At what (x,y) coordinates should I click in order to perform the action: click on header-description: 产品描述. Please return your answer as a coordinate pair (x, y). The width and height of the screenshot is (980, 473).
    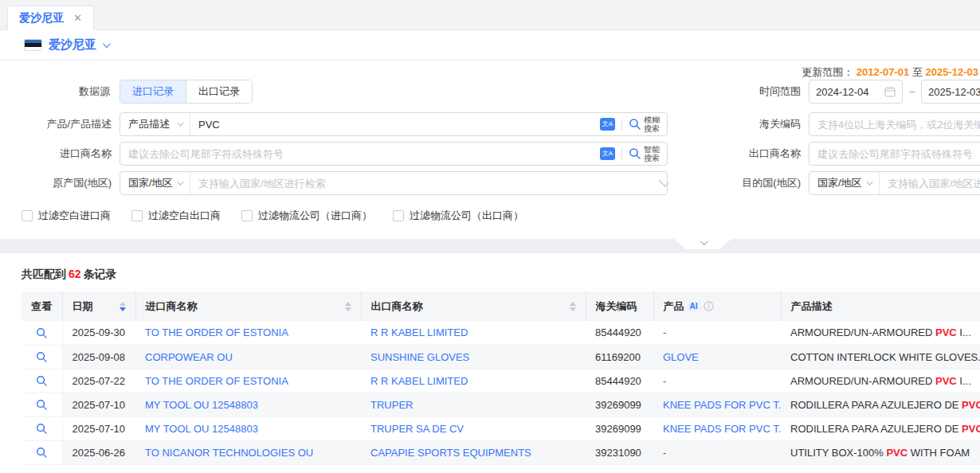
    Looking at the image, I should click on (880, 306).